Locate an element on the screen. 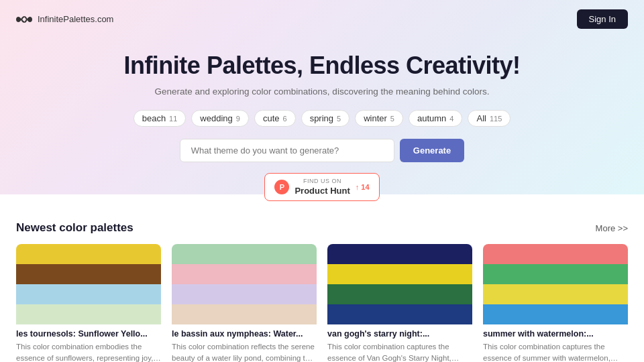 The height and width of the screenshot is (362, 644). palette-card: van gogh's starry night:...This color co… is located at coordinates (400, 303).